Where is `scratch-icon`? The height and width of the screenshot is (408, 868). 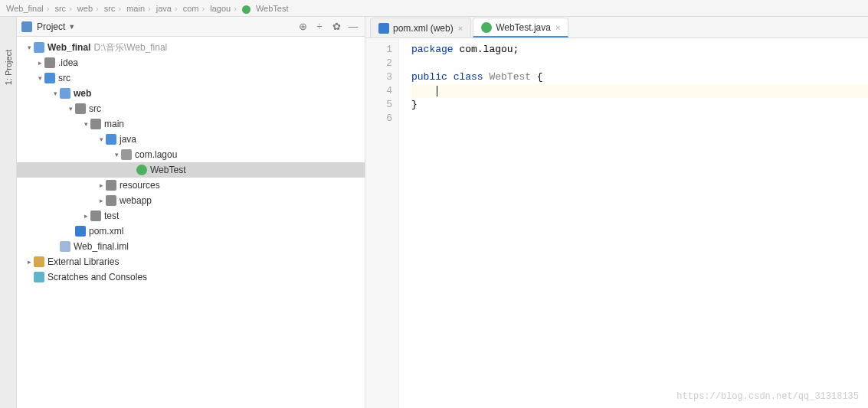 scratch-icon is located at coordinates (39, 277).